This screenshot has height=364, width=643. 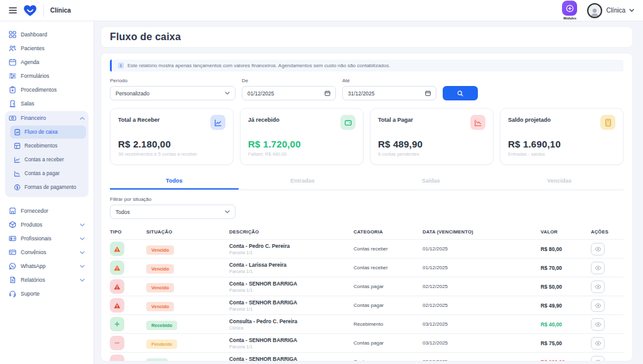 What do you see at coordinates (18, 187) in the screenshot?
I see `payment-icon` at bounding box center [18, 187].